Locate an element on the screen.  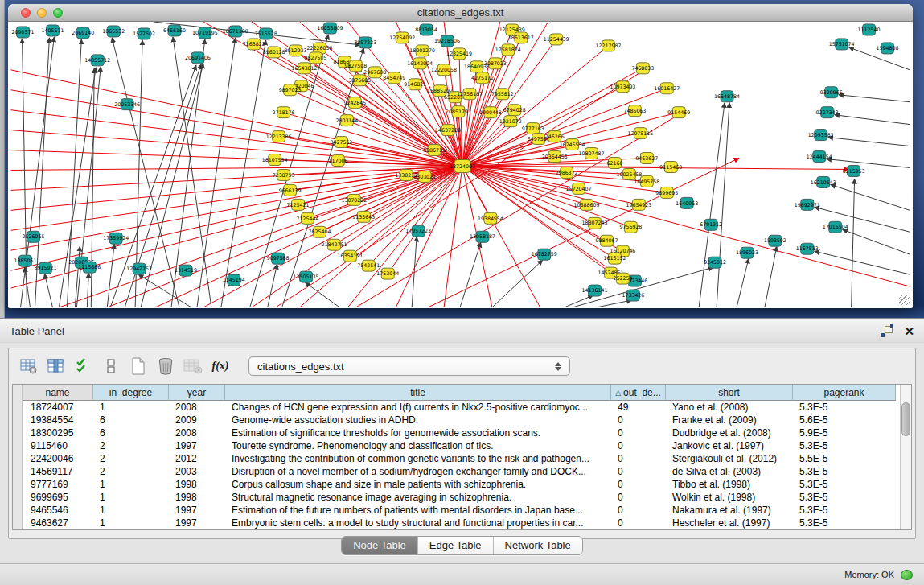
graph-node: 15720407 is located at coordinates (579, 188).